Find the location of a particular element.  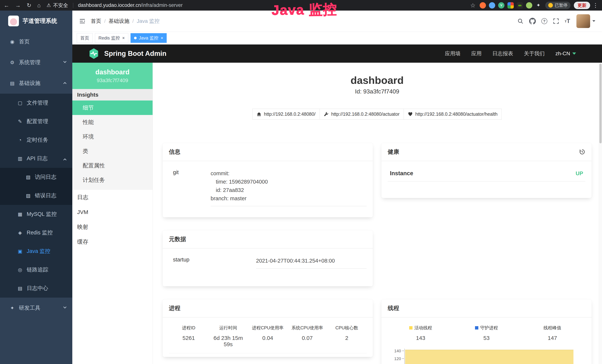

tab-label: Redis 监控 is located at coordinates (109, 38).